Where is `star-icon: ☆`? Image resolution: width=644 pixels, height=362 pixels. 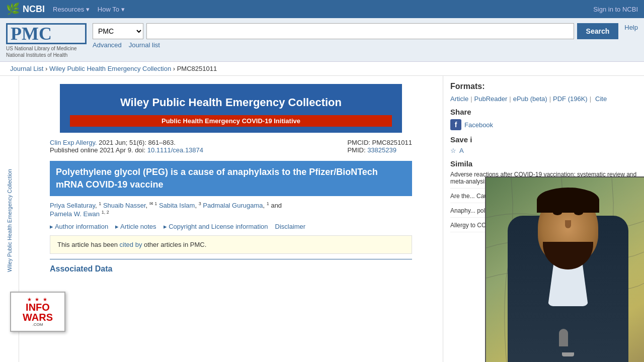
star-icon: ☆ is located at coordinates (453, 151).